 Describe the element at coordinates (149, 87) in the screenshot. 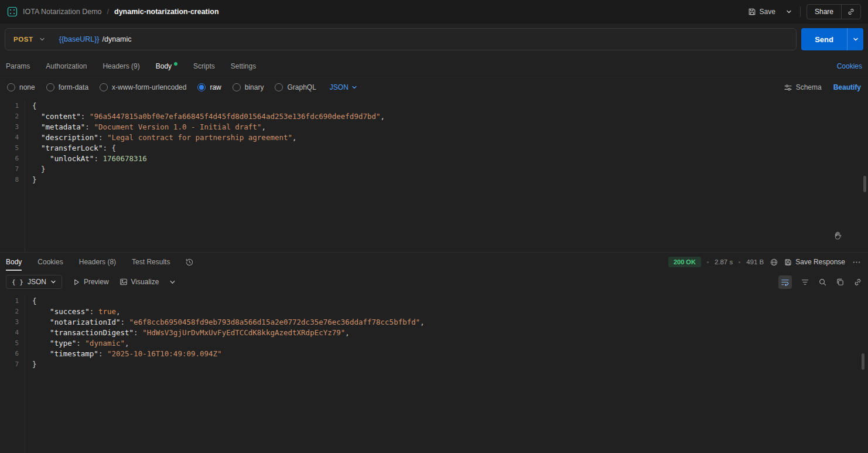

I see `radio-label: x-www-form-urlencoded` at that location.